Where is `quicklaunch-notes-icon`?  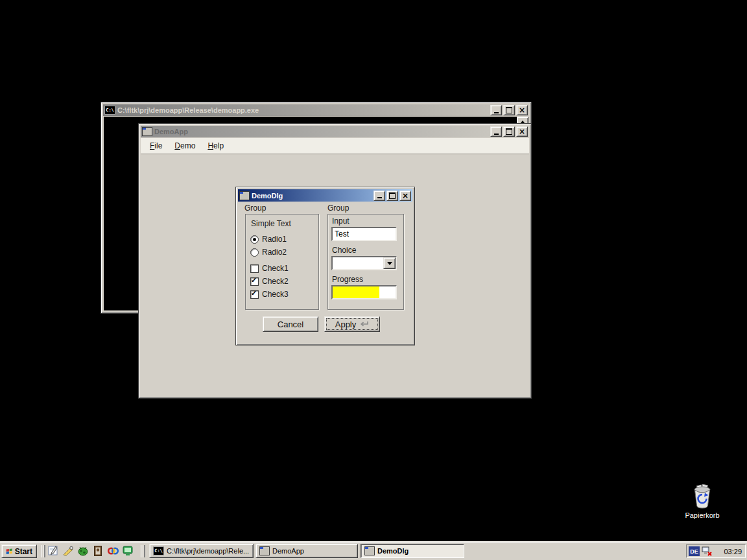 quicklaunch-notes-icon is located at coordinates (53, 551).